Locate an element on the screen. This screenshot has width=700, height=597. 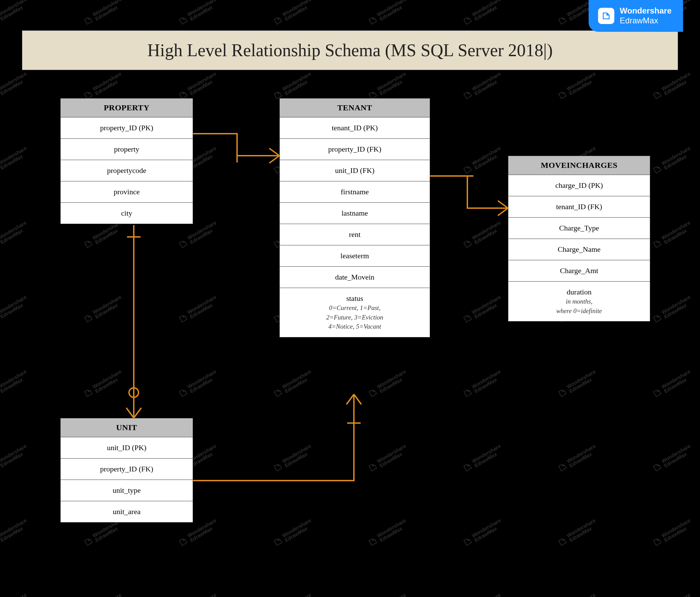
badge-line2: EdrawMax is located at coordinates (645, 21).